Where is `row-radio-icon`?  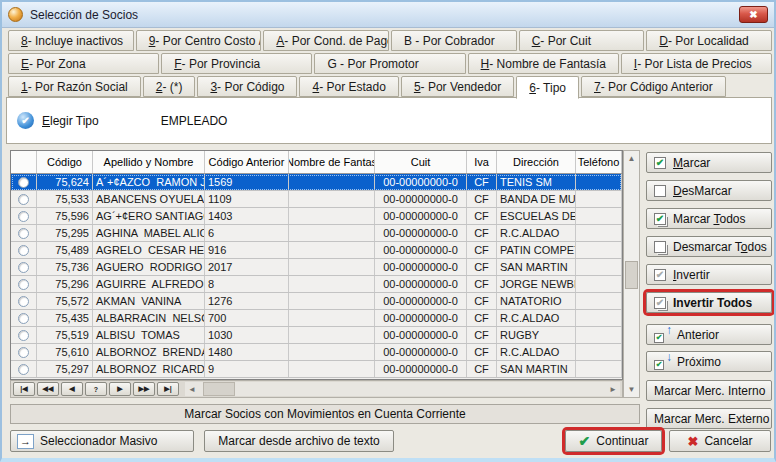 row-radio-icon is located at coordinates (24, 250).